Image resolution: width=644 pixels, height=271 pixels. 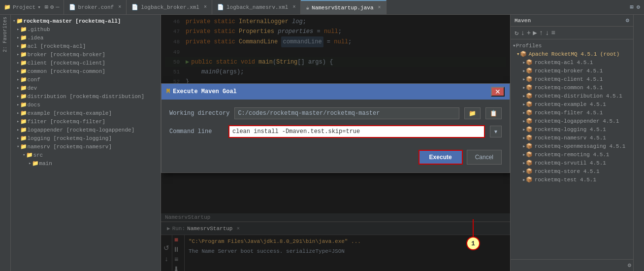 I want to click on modal-close-button: ✕, so click(x=498, y=92).